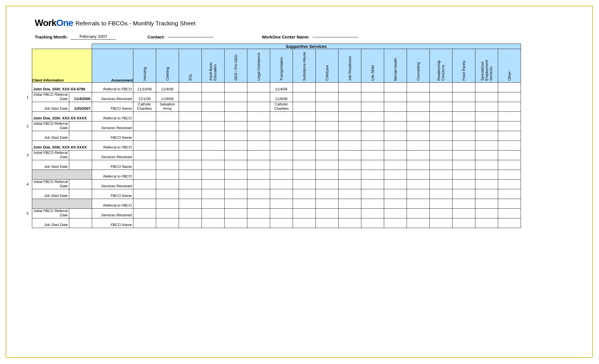  Describe the element at coordinates (62, 175) in the screenshot. I see `client-name-cell` at that location.